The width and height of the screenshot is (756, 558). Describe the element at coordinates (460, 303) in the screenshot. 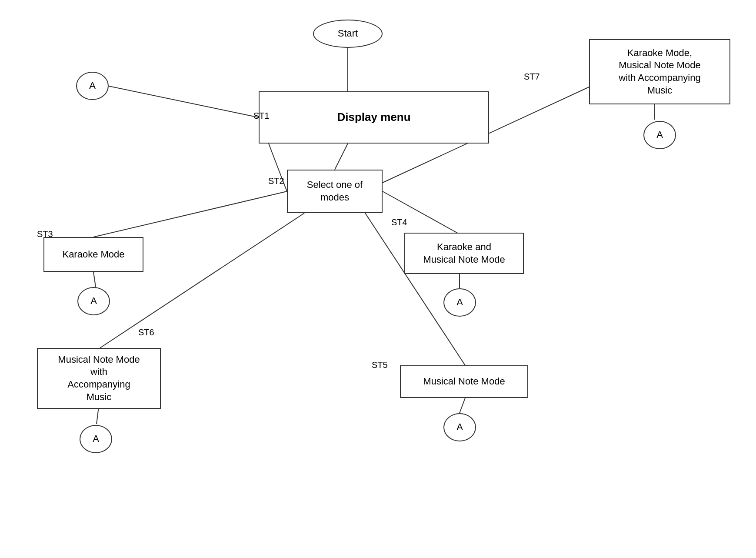

I see `a-karaoke-musical-node: A` at that location.